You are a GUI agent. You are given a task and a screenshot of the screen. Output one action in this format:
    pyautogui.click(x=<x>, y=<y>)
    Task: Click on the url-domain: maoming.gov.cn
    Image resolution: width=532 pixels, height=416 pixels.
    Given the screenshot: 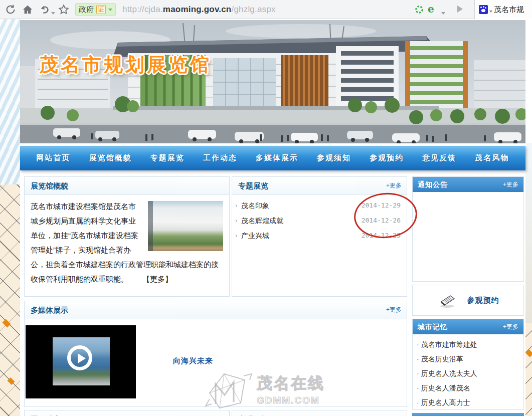 What is the action you would take?
    pyautogui.click(x=198, y=9)
    